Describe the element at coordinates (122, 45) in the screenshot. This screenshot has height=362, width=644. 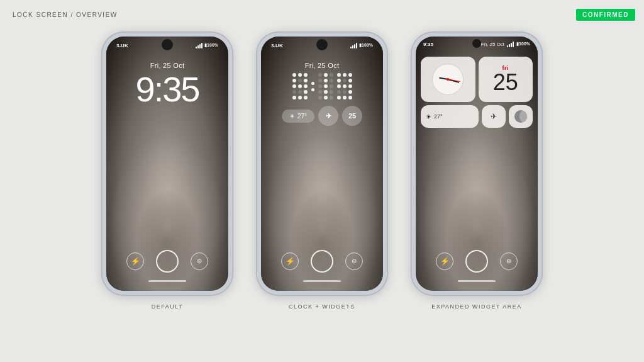
I see `carrier-1: 3-UK` at that location.